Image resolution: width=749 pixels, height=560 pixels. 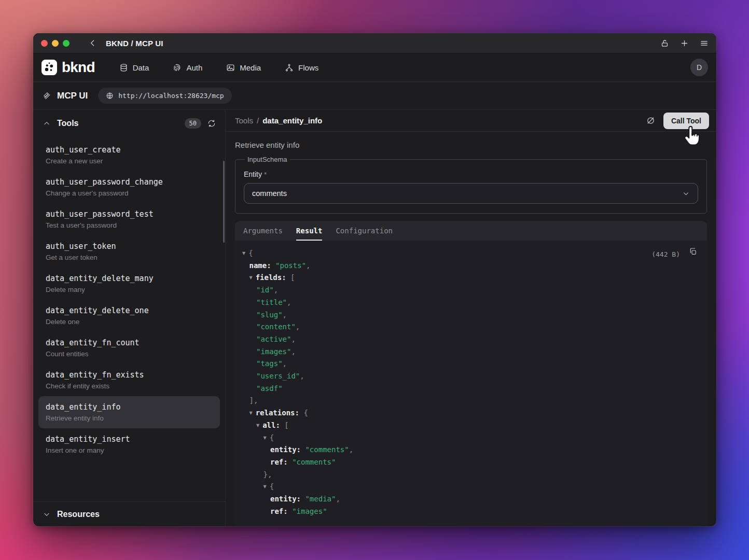 I want to click on tool-description: Get a user token, so click(x=129, y=257).